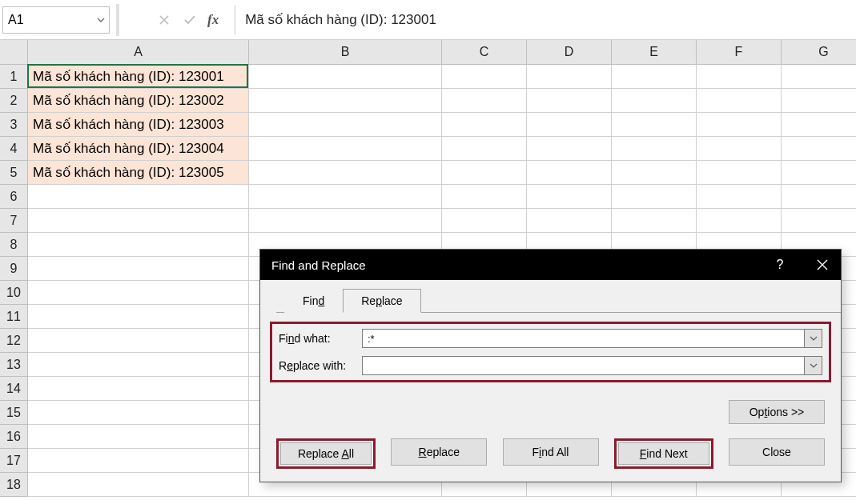  I want to click on tab-find: Find, so click(314, 301).